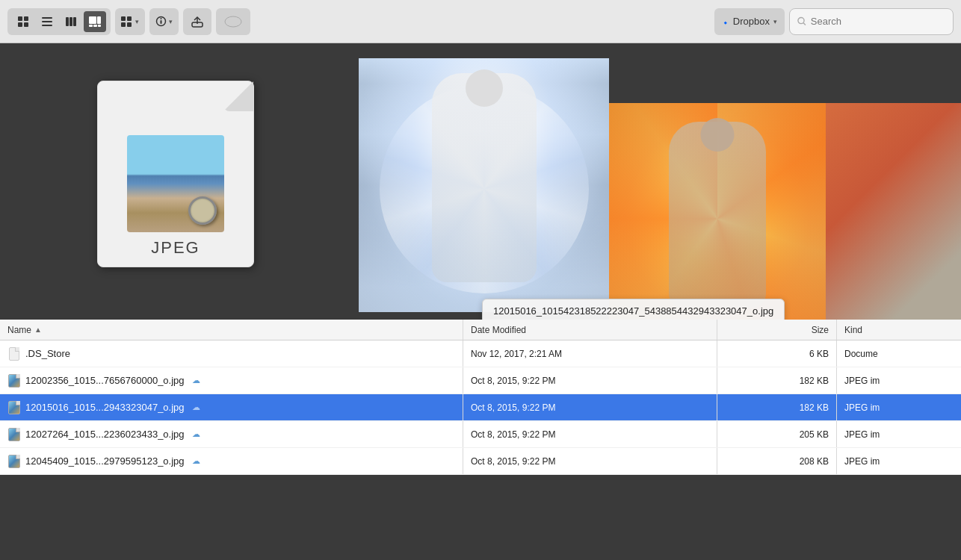  I want to click on file-size: 205 KB, so click(815, 435).